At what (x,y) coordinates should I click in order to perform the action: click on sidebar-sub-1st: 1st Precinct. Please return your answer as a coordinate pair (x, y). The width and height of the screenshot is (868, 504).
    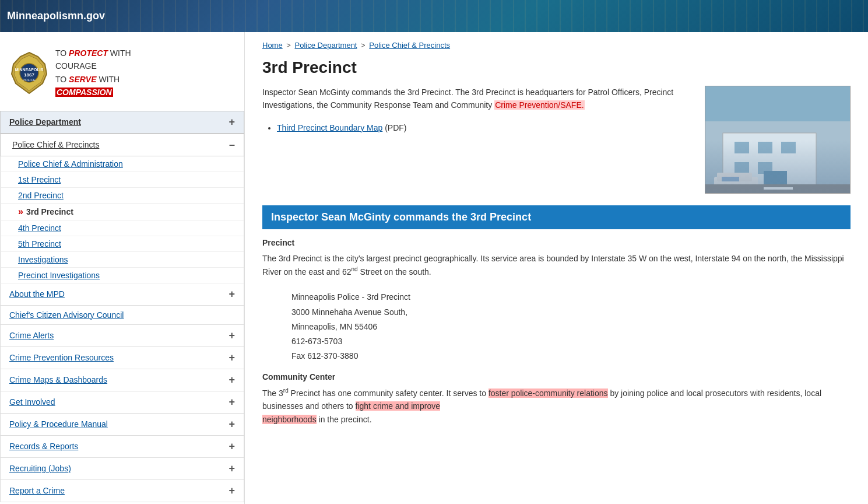
    Looking at the image, I should click on (122, 180).